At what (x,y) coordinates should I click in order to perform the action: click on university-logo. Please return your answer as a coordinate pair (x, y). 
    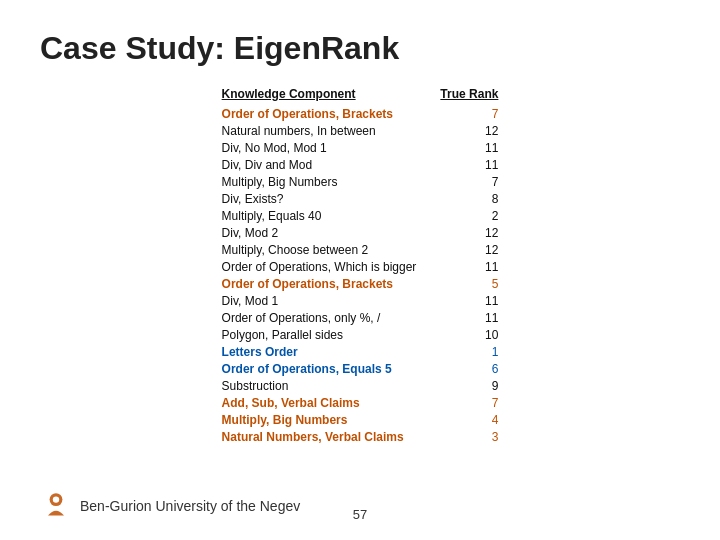
    Looking at the image, I should click on (56, 506).